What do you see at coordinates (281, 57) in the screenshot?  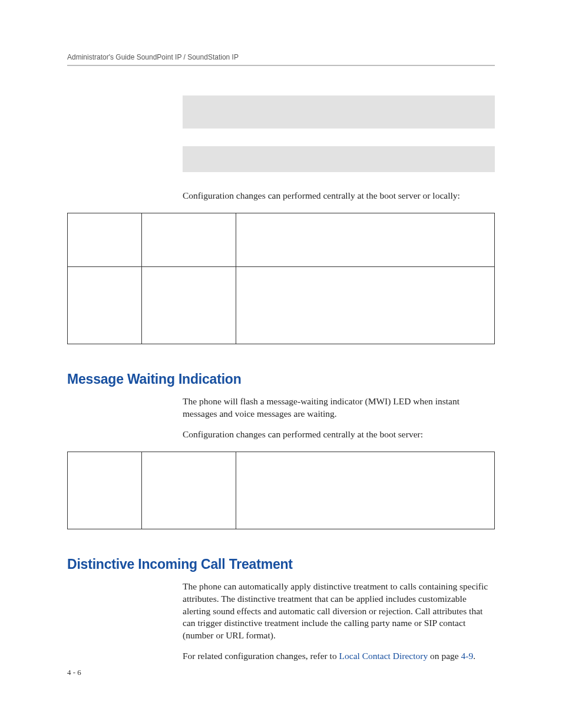 I see `running-header: Administrator's Guide SoundPoint IP / So…` at bounding box center [281, 57].